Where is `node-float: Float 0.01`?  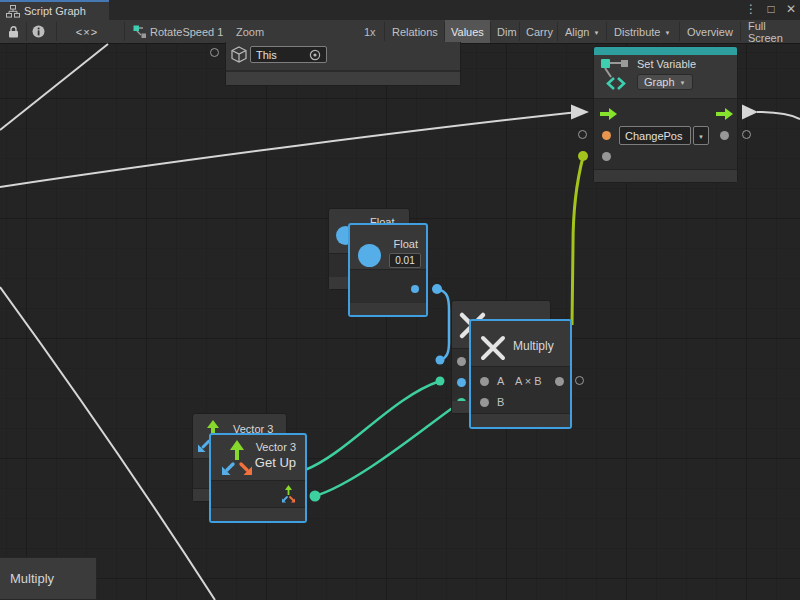
node-float: Float 0.01 is located at coordinates (388, 270).